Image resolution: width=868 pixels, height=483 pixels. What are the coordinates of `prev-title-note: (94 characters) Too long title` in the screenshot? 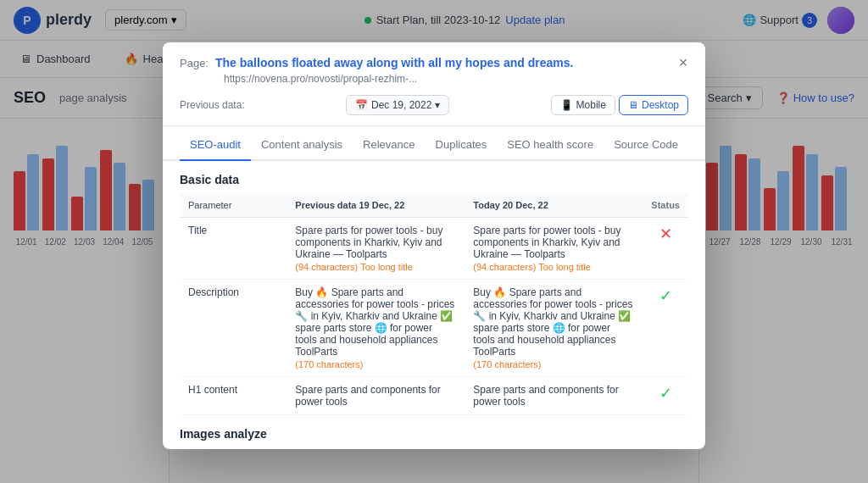 It's located at (376, 267).